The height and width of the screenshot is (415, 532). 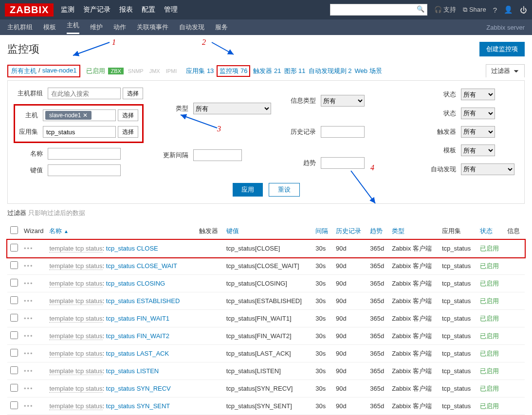 What do you see at coordinates (524, 10) in the screenshot?
I see `power-icon: ⏻` at bounding box center [524, 10].